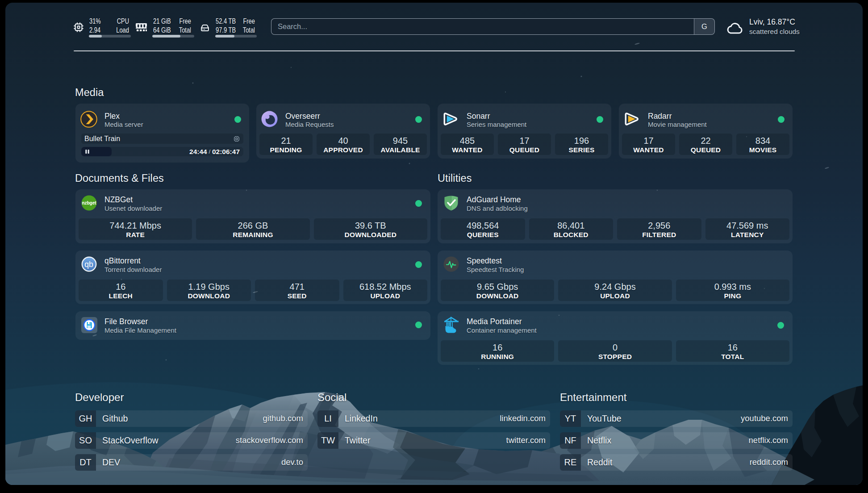  I want to click on svg-text: qb, so click(88, 264).